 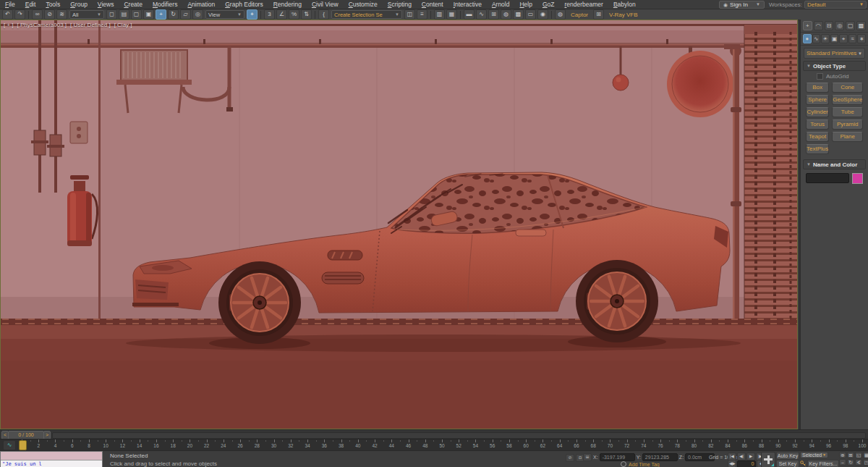 I want to click on menu-goz: GoZ, so click(x=548, y=4).